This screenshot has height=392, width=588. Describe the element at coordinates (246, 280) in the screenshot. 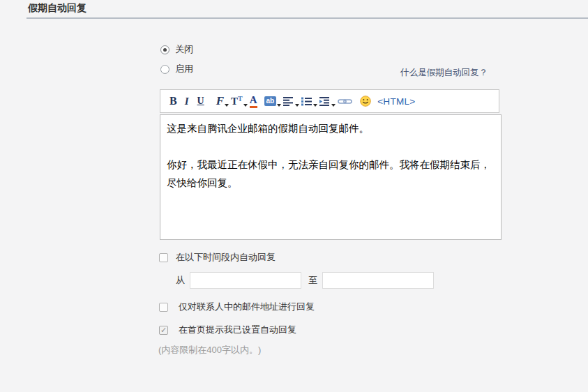

I see `from-date-input` at that location.